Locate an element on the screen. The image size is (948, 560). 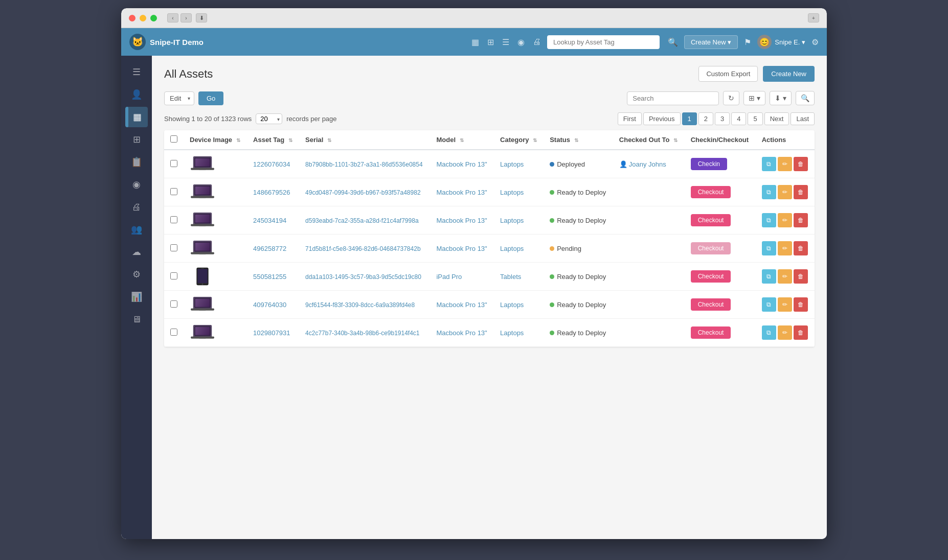
share-icon: ⚙ is located at coordinates (815, 42).